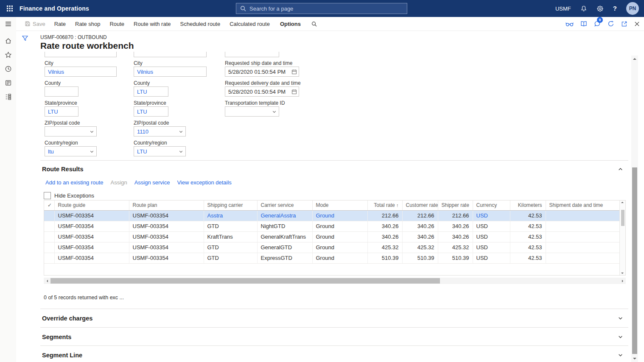 This screenshot has height=362, width=644. I want to click on cell-carrier-service: GeneralAsstra, so click(285, 215).